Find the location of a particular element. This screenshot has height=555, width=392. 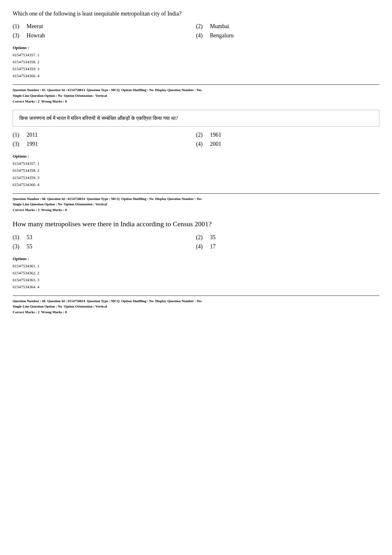

option-val: 1991 is located at coordinates (32, 144).